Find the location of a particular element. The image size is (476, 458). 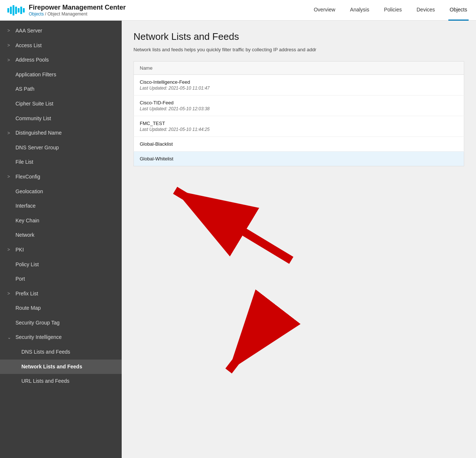

sidebar-item-label: Port is located at coordinates (20, 279).